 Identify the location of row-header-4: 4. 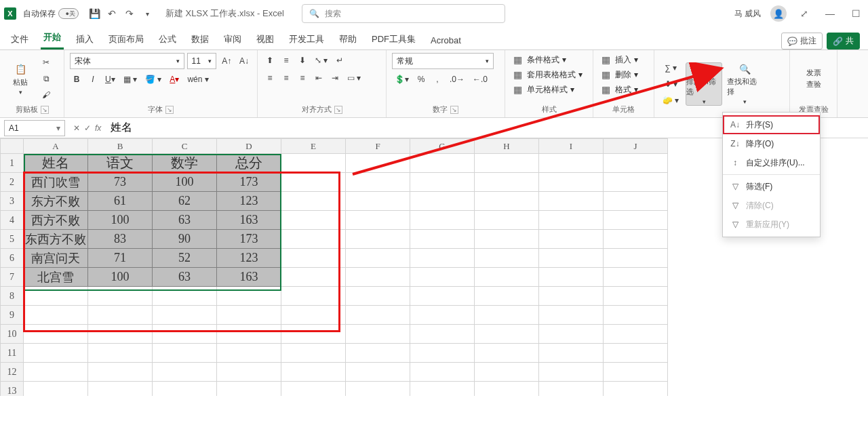
(12, 220).